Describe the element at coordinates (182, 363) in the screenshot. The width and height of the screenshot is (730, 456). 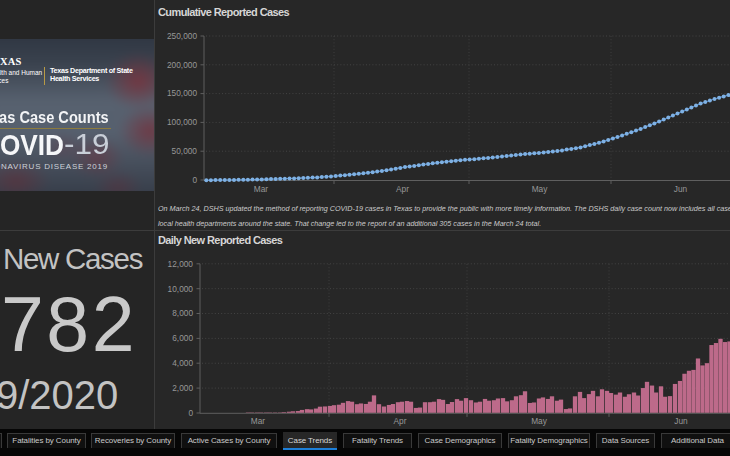
I see `svg-text: 4,000` at that location.